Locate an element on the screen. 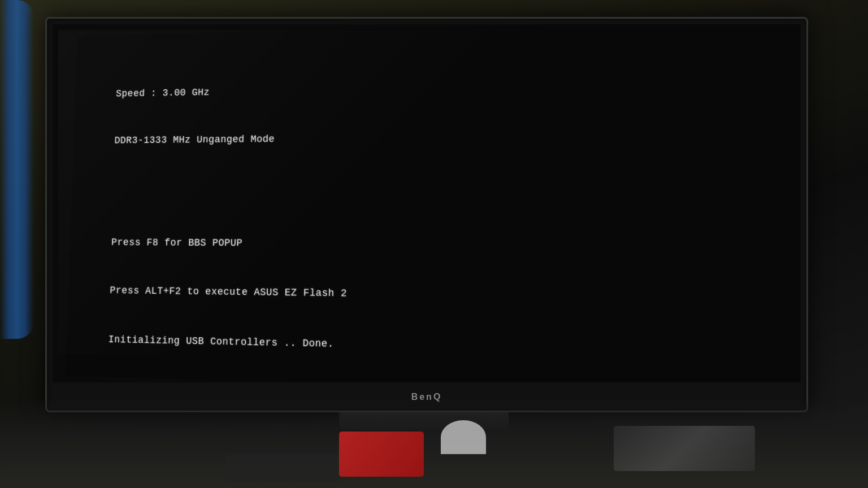 The width and height of the screenshot is (868, 488). clutter-item-red is located at coordinates (381, 454).